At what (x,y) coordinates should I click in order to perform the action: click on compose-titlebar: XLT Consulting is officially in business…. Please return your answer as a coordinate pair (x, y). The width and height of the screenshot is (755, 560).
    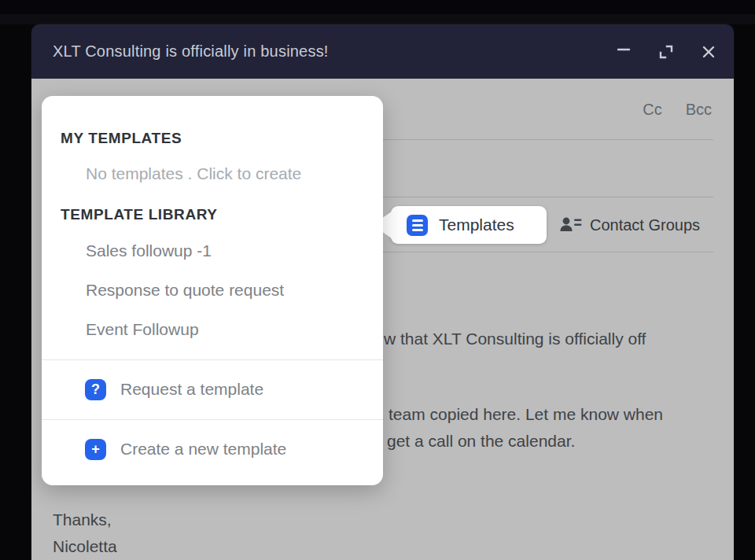
    Looking at the image, I should click on (382, 52).